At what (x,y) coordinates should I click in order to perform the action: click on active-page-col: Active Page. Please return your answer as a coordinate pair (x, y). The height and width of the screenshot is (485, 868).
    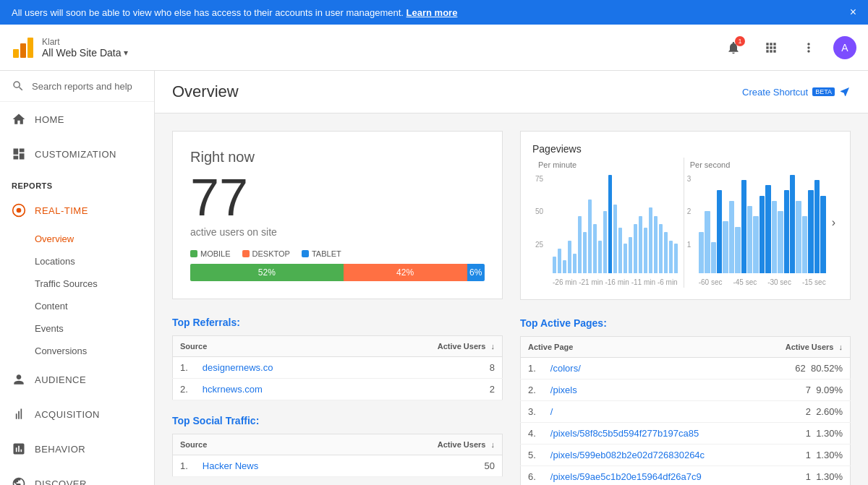
    Looking at the image, I should click on (639, 347).